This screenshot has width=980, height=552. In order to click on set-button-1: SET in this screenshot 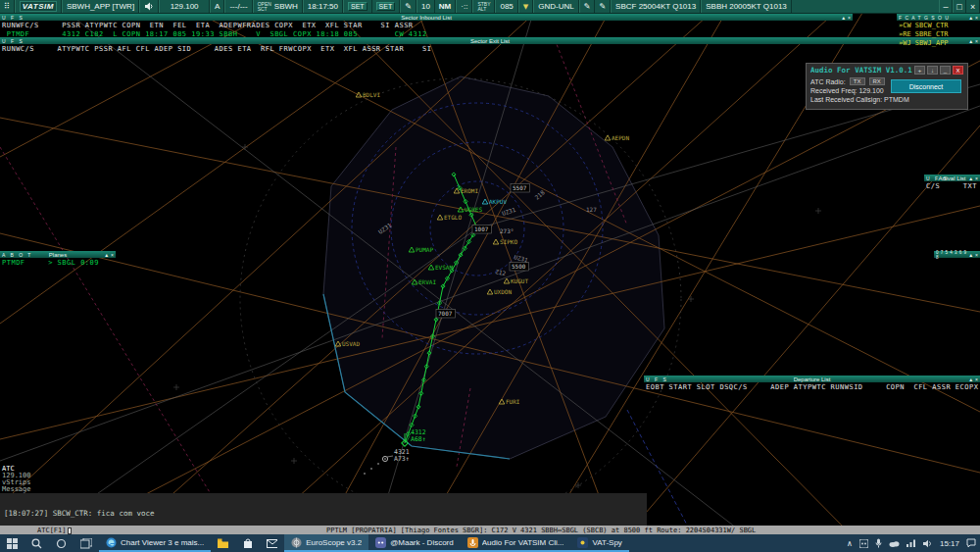, I will do `click(358, 6)`.